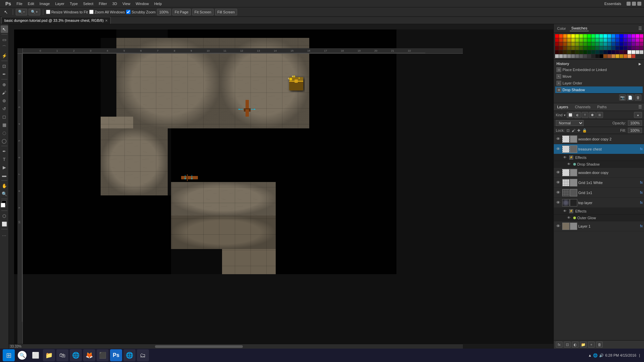 The height and width of the screenshot is (362, 644). What do you see at coordinates (4, 186) in the screenshot?
I see `hand-tool: ✋` at bounding box center [4, 186].